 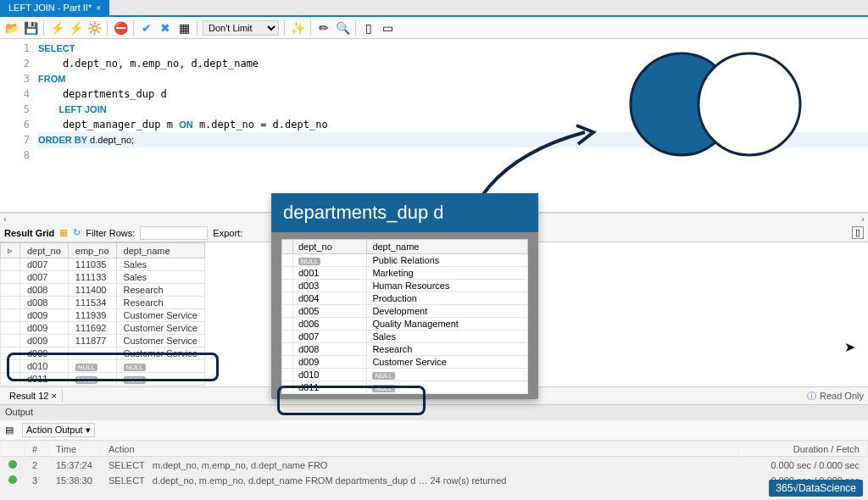 What do you see at coordinates (19, 108) in the screenshot?
I see `line-gutter: 12345678` at bounding box center [19, 108].